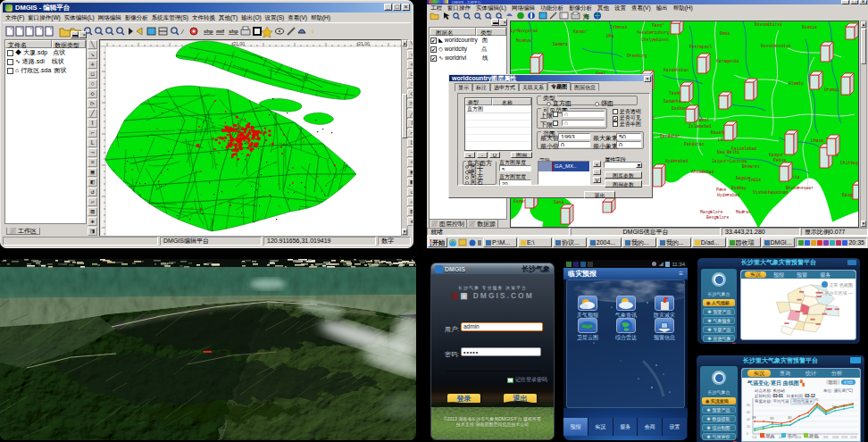 The image size is (868, 442). Describe the element at coordinates (221, 31) in the screenshot. I see `svg-text: mif` at that location.